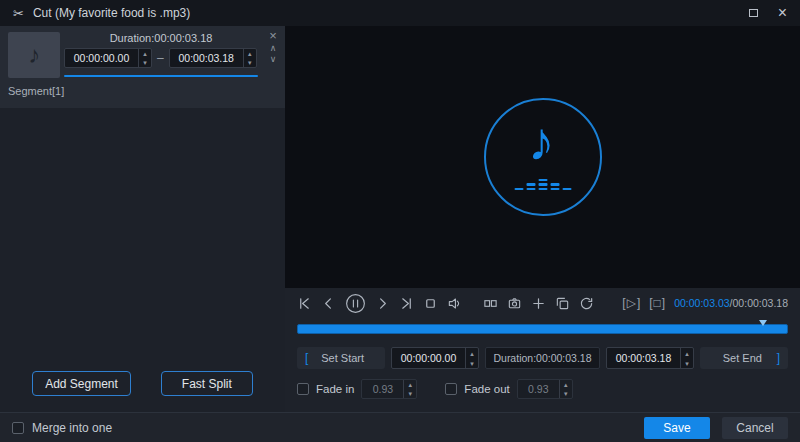 This screenshot has height=442, width=800. Describe the element at coordinates (142, 67) in the screenshot. I see `segment-item: ♪ Duration:00:00:03.18 ▴ ▾ –` at that location.